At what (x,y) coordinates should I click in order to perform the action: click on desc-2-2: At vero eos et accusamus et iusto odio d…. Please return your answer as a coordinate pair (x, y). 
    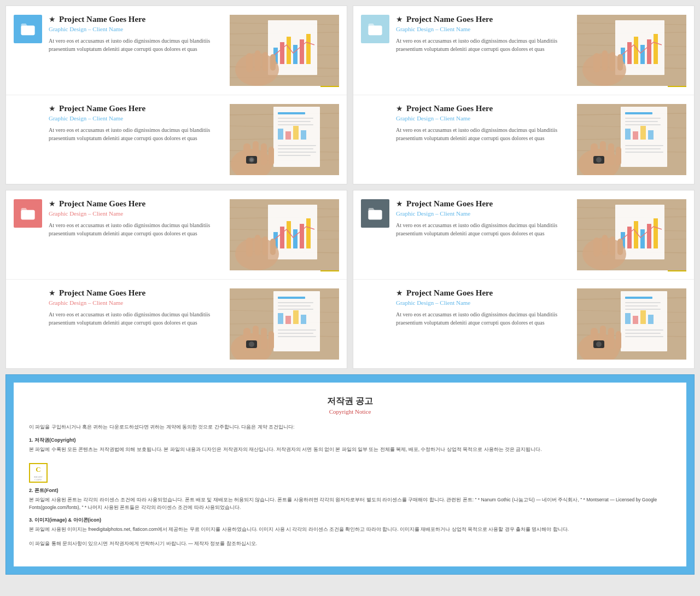
    Looking at the image, I should click on (483, 134).